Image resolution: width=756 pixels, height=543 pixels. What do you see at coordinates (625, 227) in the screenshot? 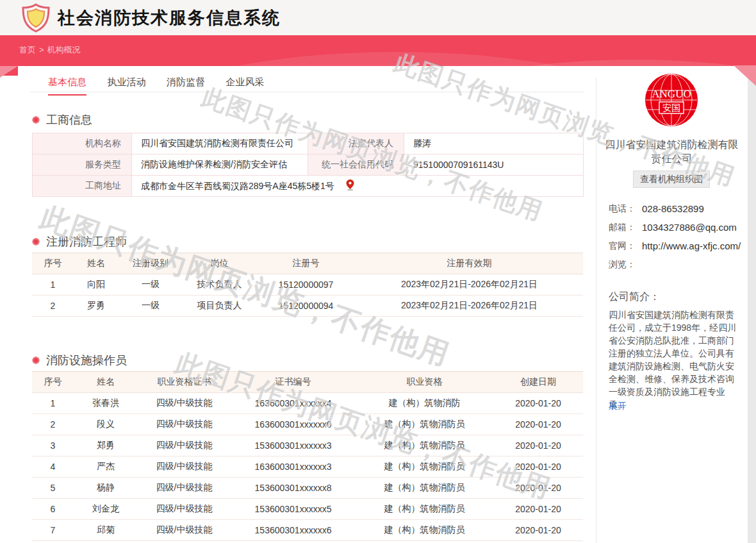
I see `email-label: 邮箱：` at bounding box center [625, 227].